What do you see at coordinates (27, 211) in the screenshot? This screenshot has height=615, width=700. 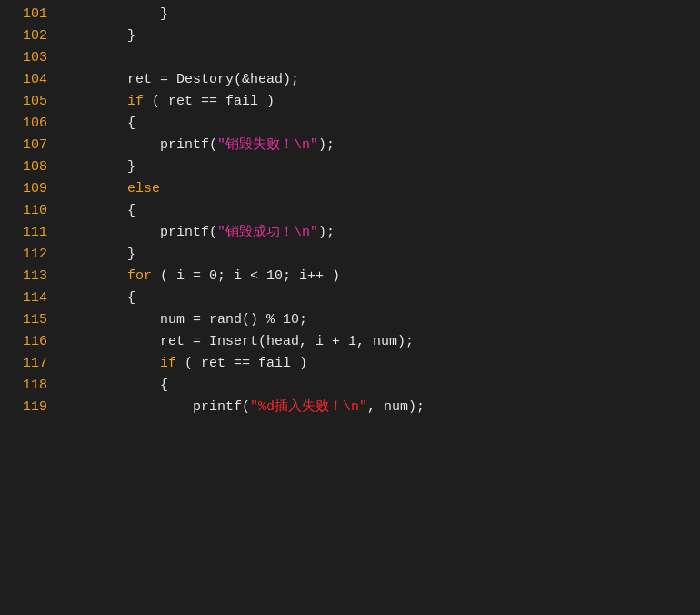 I see `line-number-column: 101 102 103 104 105 106 107 108 109 110 …` at bounding box center [27, 211].